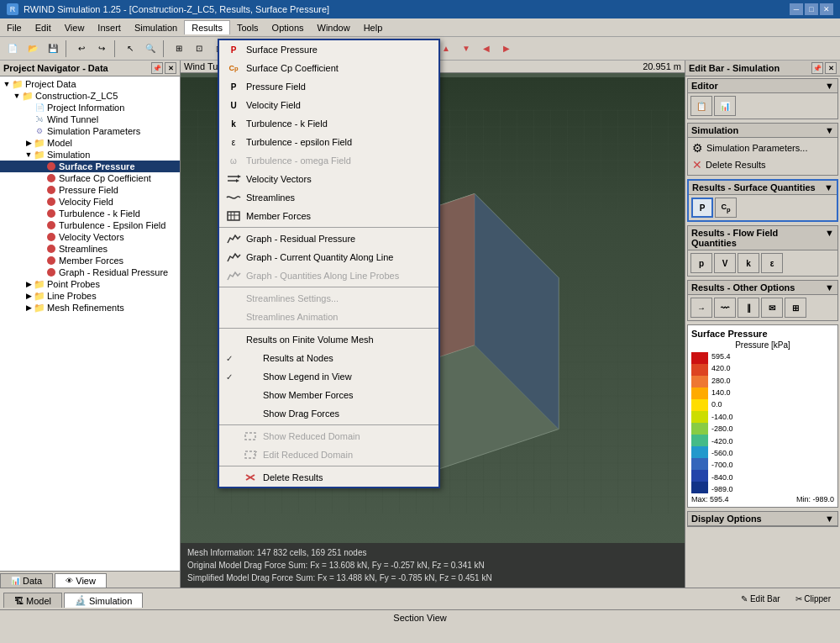  What do you see at coordinates (90, 178) in the screenshot?
I see `tree-item-surface-cp: Surface Cp Coefficient` at bounding box center [90, 178].